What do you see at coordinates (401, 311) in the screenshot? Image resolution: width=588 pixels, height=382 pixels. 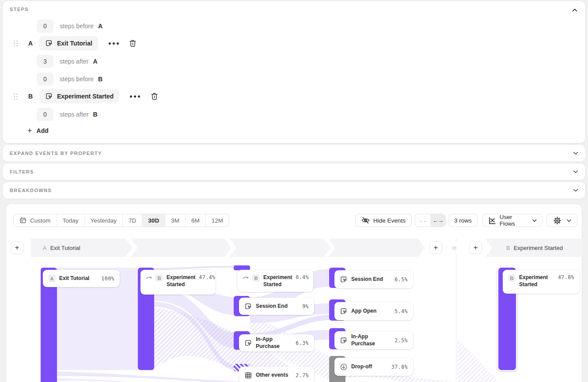 I see `flow-node-percent: 5.4%` at bounding box center [401, 311].